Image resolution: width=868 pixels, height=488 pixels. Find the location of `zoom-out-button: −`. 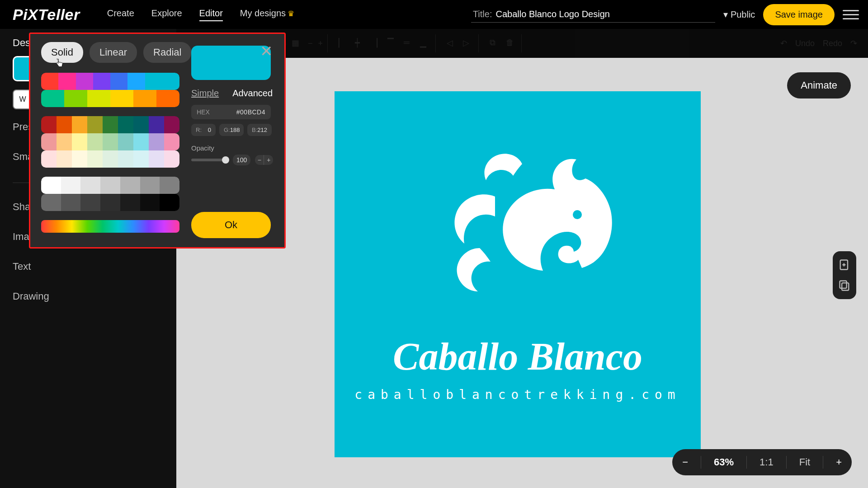

zoom-out-button: − is located at coordinates (685, 462).